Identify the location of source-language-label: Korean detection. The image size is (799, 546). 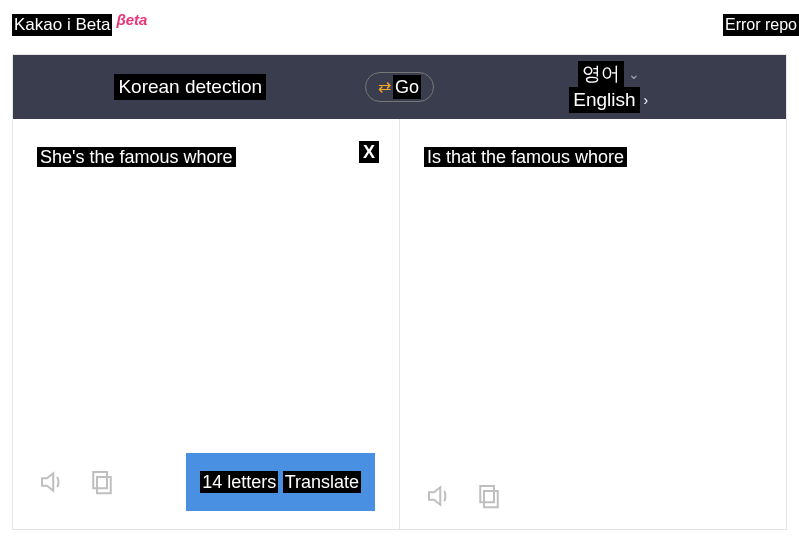
(190, 87).